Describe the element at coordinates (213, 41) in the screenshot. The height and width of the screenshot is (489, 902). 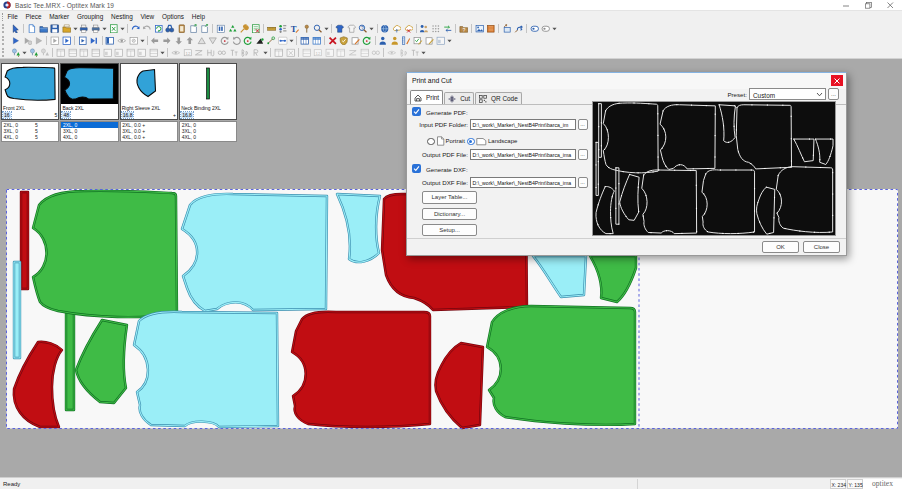
I see `flip-vertical-icon` at that location.